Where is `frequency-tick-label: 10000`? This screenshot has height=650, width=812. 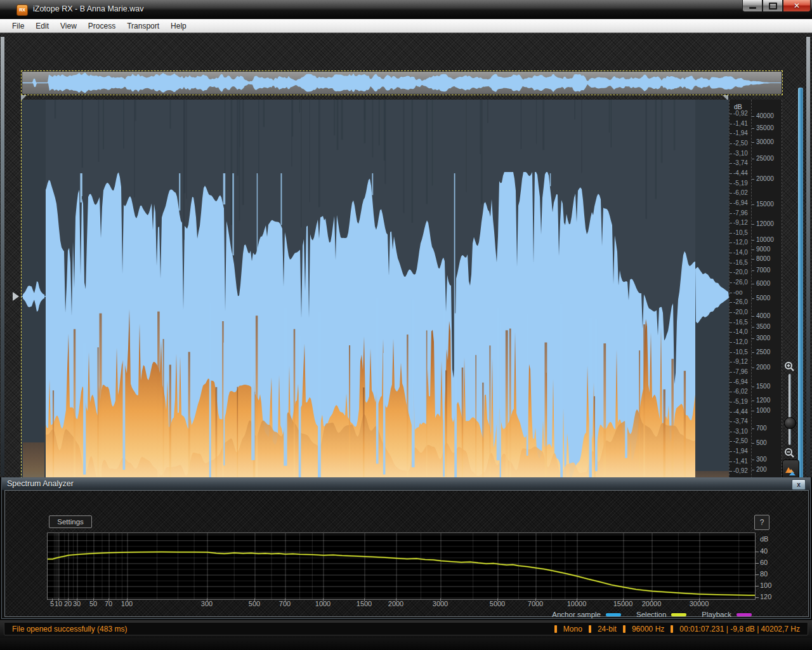 frequency-tick-label: 10000 is located at coordinates (765, 240).